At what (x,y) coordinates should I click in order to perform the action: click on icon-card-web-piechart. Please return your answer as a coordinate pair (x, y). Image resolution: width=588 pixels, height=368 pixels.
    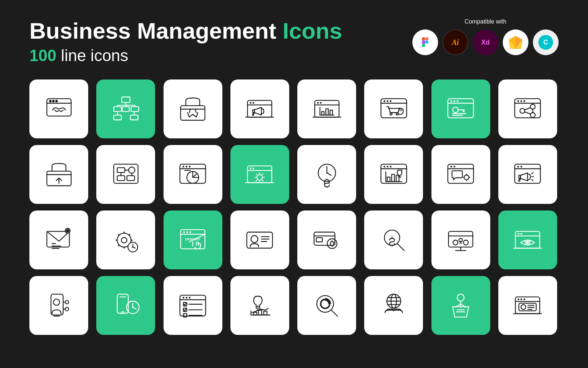
    Looking at the image, I should click on (193, 174).